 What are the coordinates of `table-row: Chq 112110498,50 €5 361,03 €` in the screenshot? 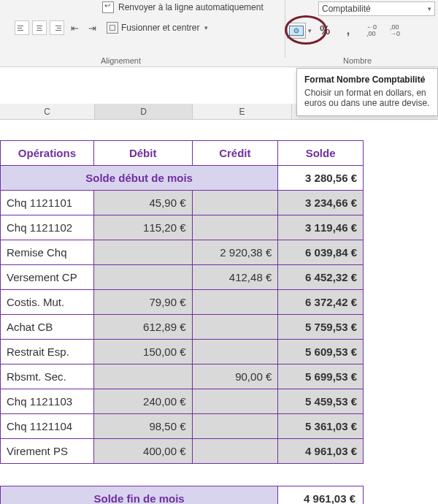 It's located at (182, 427).